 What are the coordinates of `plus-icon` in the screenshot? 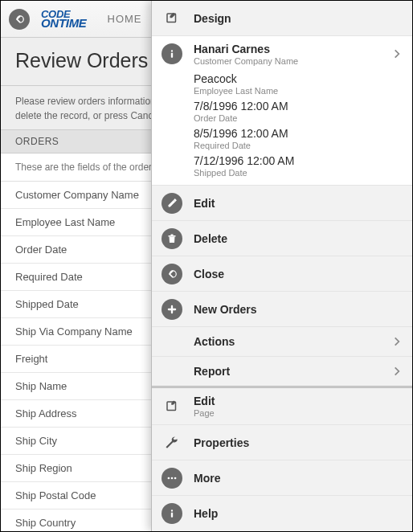 It's located at (172, 309).